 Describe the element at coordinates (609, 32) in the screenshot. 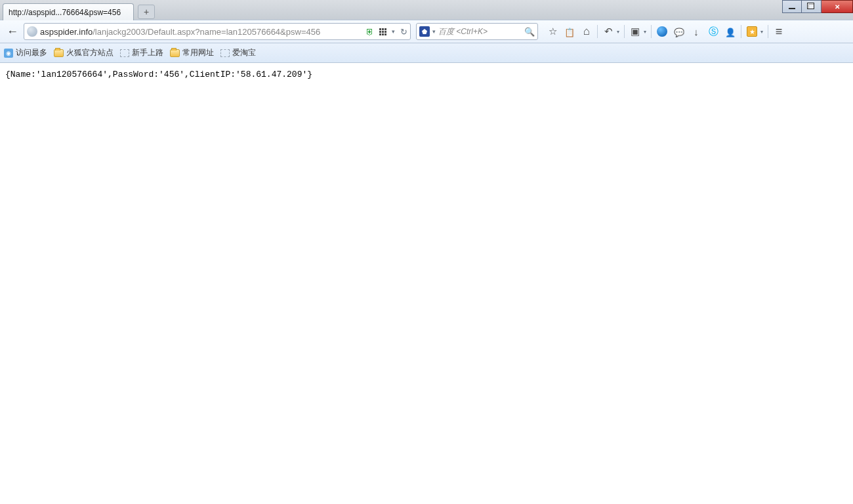

I see `undo-icon` at that location.